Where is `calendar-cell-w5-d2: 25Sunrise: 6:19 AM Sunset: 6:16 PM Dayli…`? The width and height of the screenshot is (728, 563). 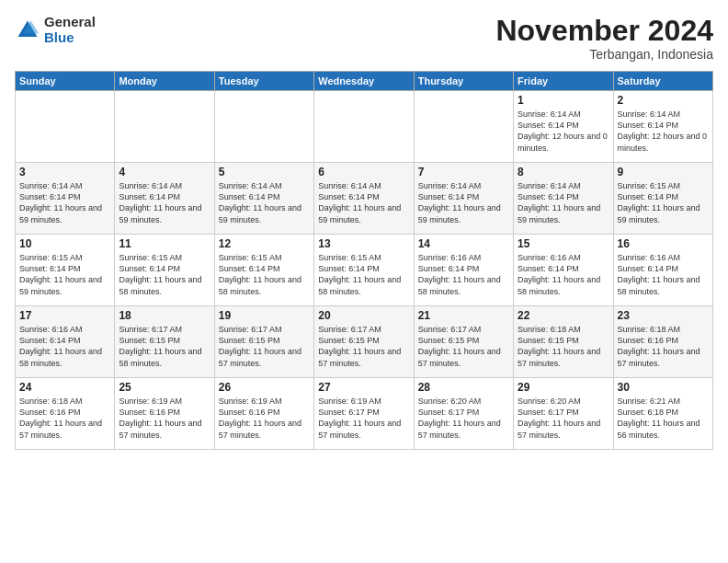
calendar-cell-w5-d2: 25Sunrise: 6:19 AM Sunset: 6:16 PM Dayli… is located at coordinates (165, 414).